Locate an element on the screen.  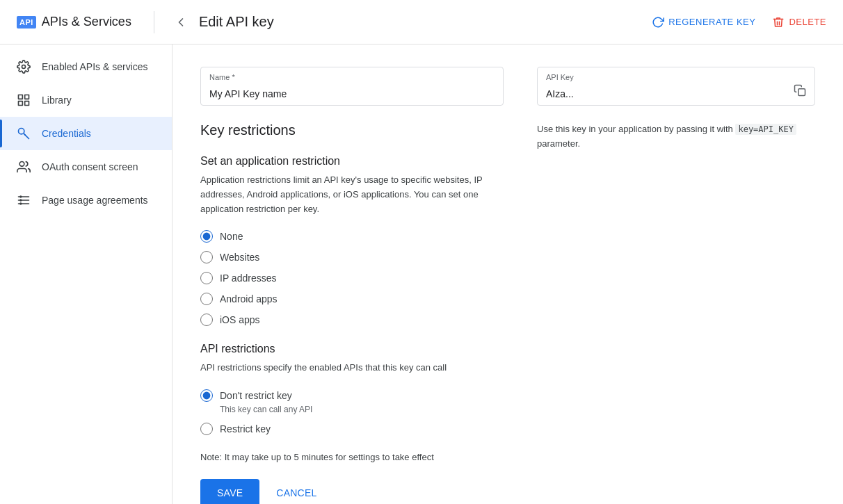
regenerate-key-button: REGENERATE KEY is located at coordinates (704, 22).